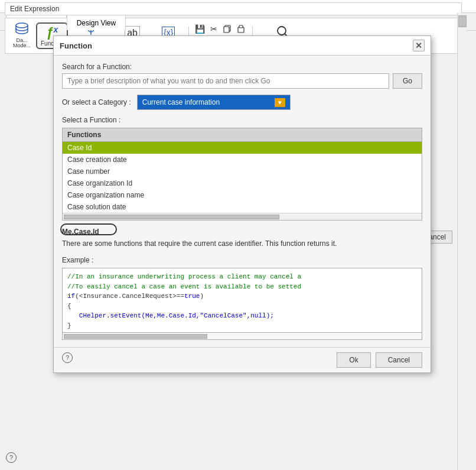 This screenshot has height=470, width=476. What do you see at coordinates (462, 21) in the screenshot?
I see `outer-scrollbar-thumb` at bounding box center [462, 21].